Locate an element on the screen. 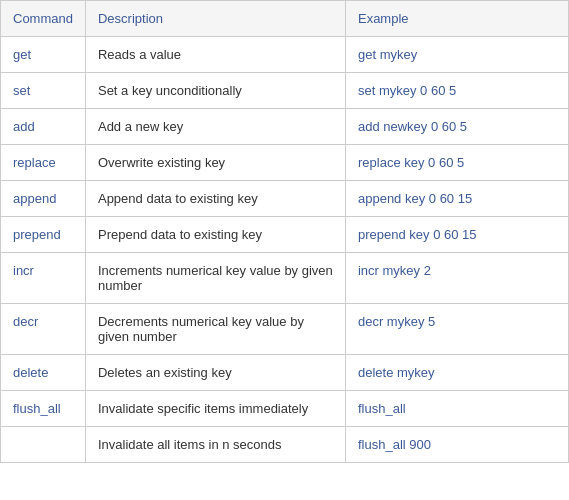 The height and width of the screenshot is (500, 569). cell-command: append is located at coordinates (44, 199).